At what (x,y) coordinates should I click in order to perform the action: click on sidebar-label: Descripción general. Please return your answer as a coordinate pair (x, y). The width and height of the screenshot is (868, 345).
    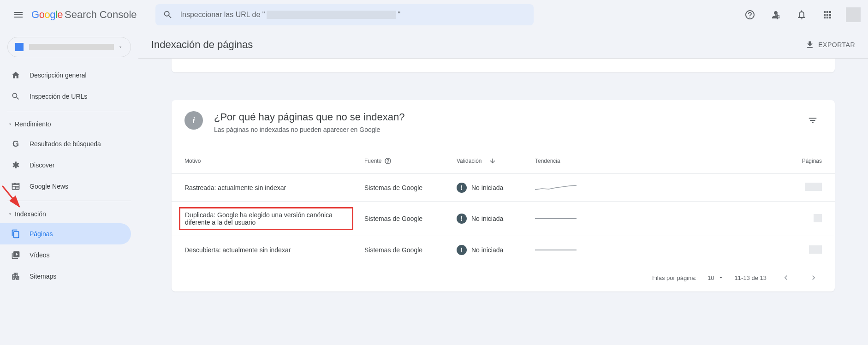
    Looking at the image, I should click on (58, 75).